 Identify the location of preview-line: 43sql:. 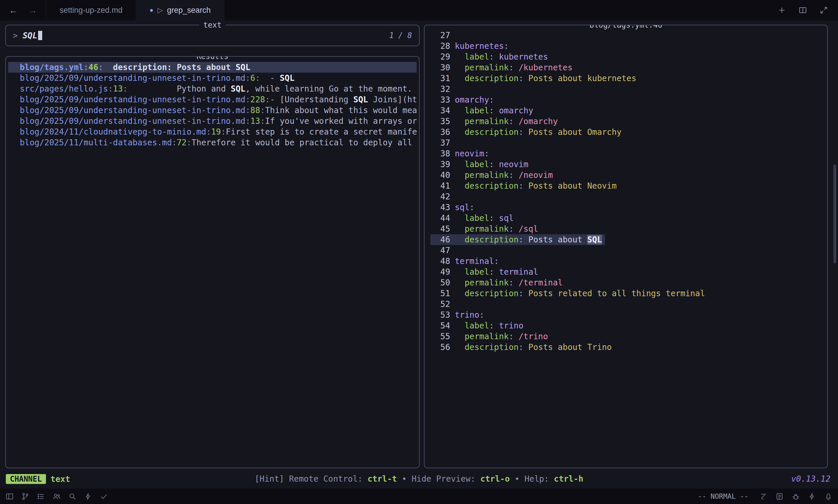
(629, 207).